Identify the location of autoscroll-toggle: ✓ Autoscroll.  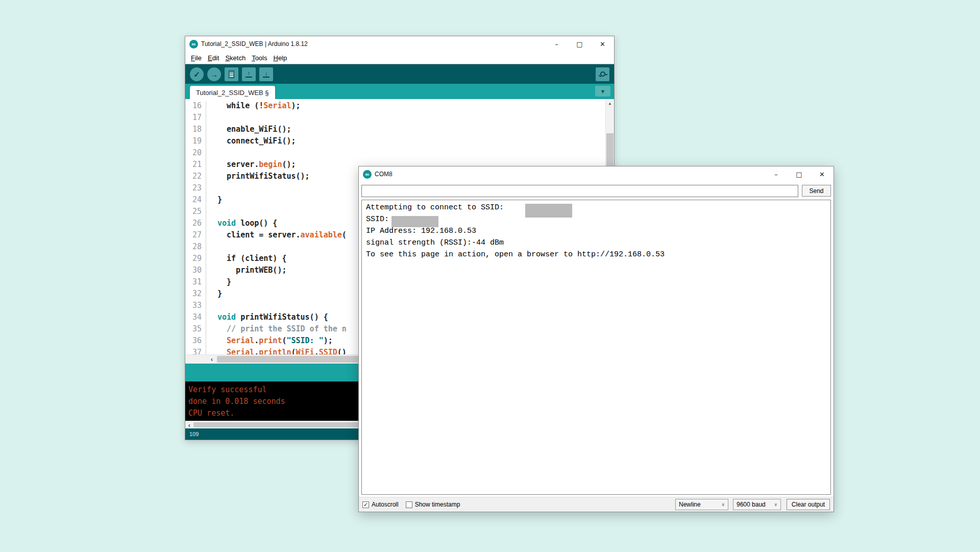
(381, 505).